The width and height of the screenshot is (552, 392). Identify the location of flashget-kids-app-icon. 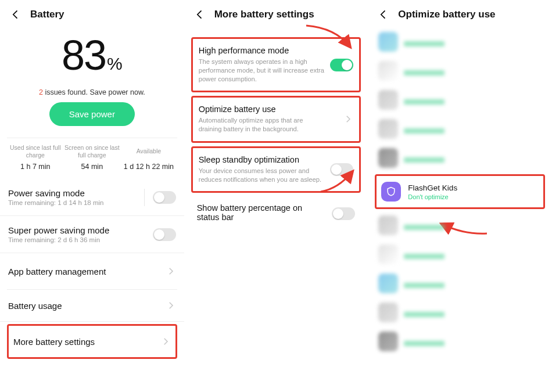
(391, 192).